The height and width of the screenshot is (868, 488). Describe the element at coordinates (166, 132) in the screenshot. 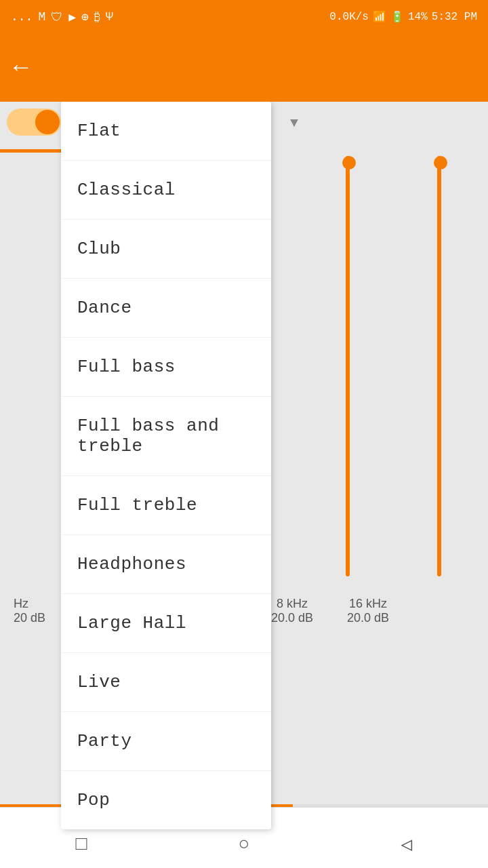

I see `preset-item-flat: Flat` at that location.